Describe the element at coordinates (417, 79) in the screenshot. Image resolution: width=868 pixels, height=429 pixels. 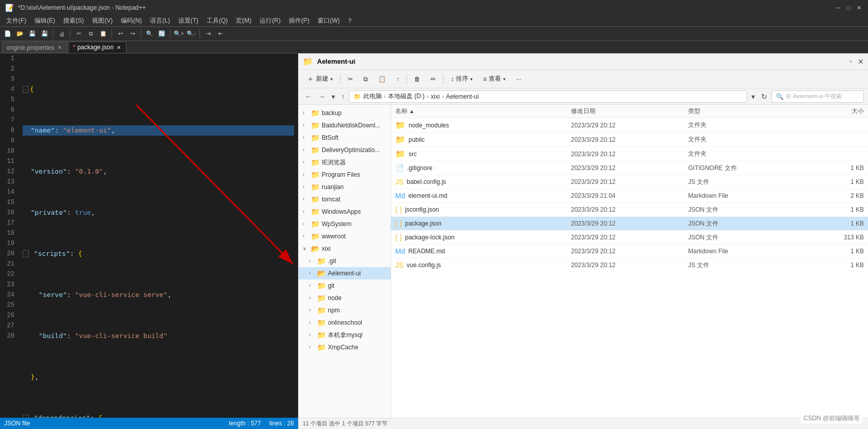
I see `delete-btn: 🗑` at that location.